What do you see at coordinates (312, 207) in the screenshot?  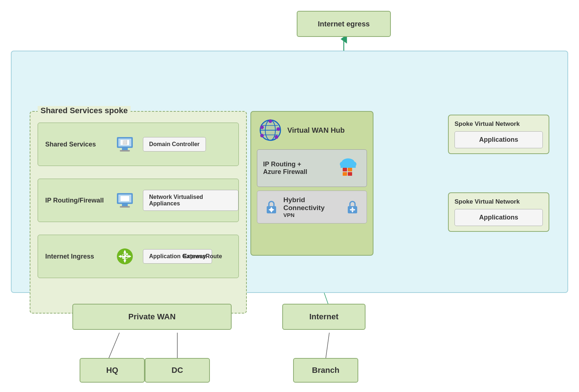 I see `hybrid-title-row: Hybrid Connectivity VPN` at bounding box center [312, 207].